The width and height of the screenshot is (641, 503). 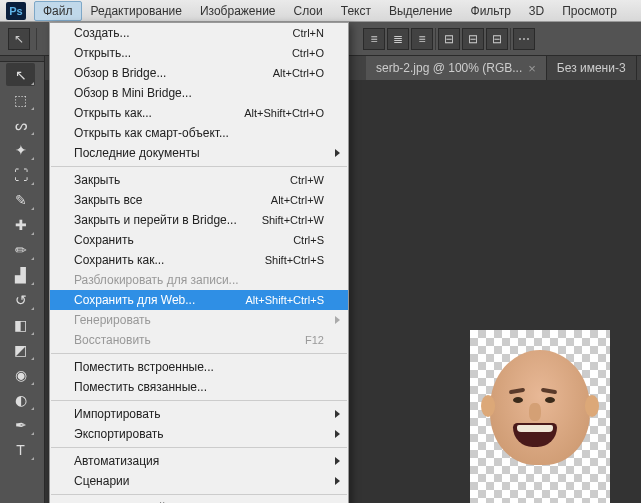 I want to click on close-icon: ×, so click(x=532, y=68).